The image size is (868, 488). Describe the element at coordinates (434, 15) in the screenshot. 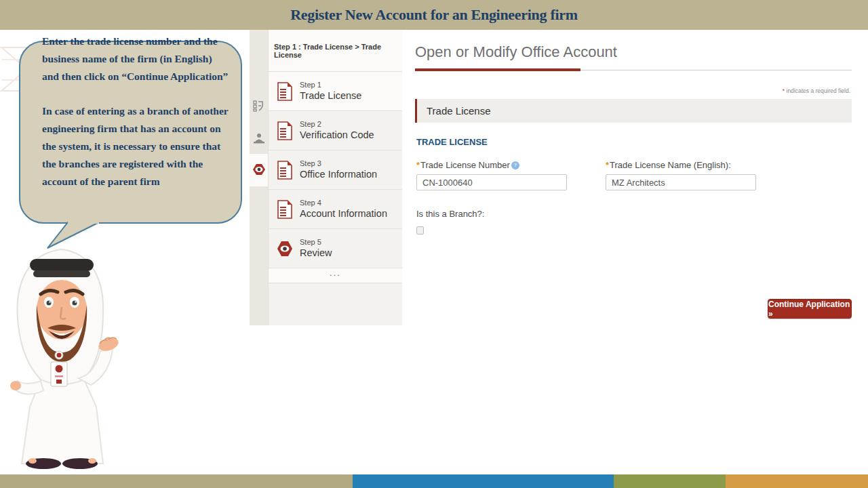

I see `page-title: Register New Account for an Engineering …` at that location.